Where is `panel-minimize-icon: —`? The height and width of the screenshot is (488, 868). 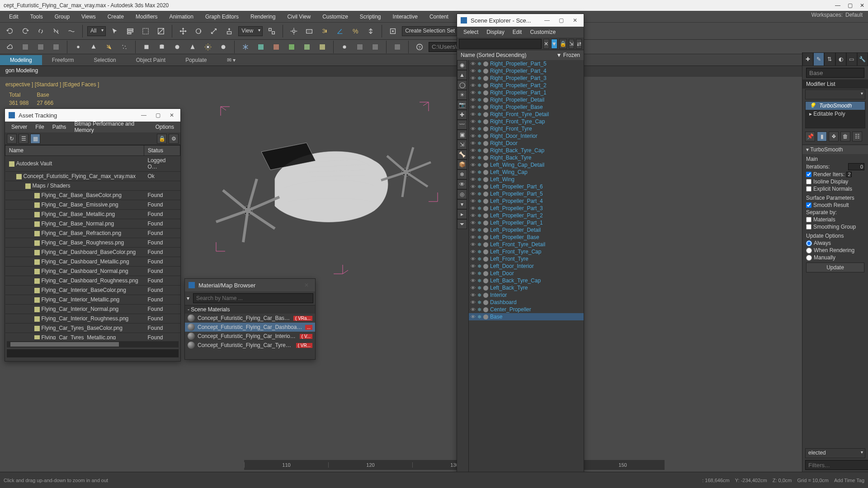
panel-minimize-icon: — is located at coordinates (144, 115).